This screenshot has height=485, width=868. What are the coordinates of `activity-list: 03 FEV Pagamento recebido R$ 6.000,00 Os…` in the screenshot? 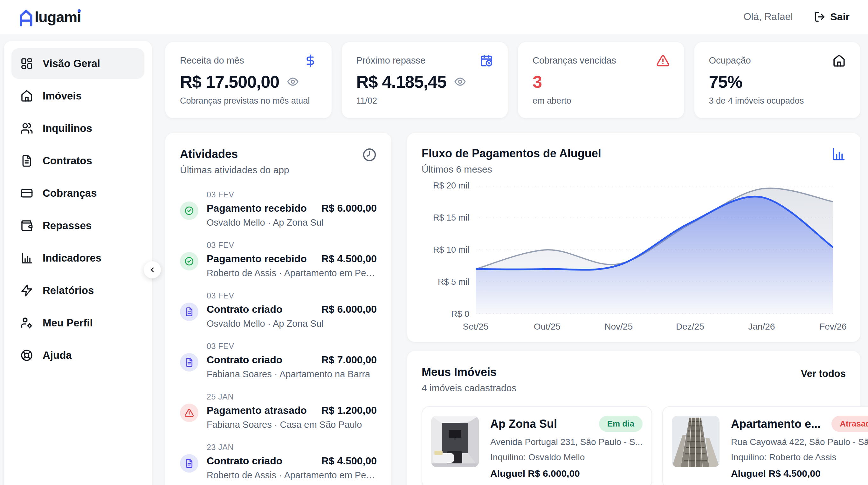 It's located at (278, 337).